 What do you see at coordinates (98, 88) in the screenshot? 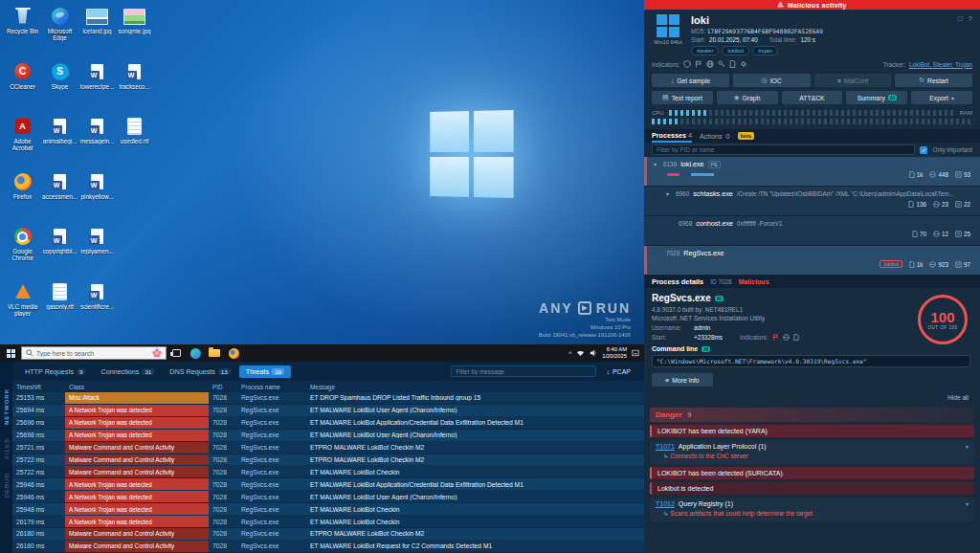
I see `desktop-icon: lowerecipe...` at bounding box center [98, 88].